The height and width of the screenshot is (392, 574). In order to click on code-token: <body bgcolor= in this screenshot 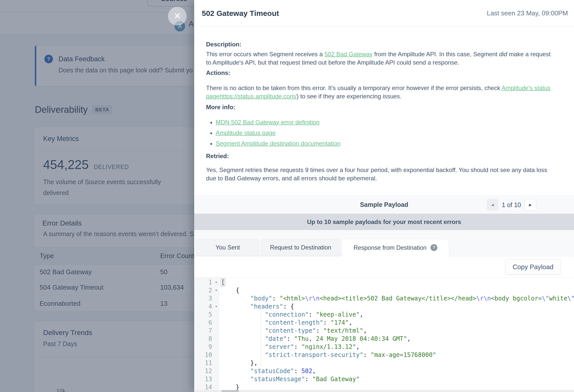, I will do `click(516, 298)`.